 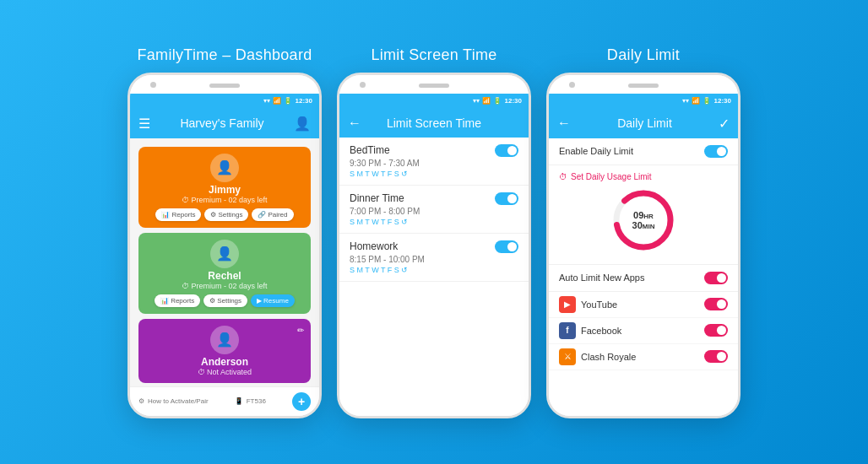 What do you see at coordinates (608, 357) in the screenshot?
I see `clash-name: Clash Royale` at bounding box center [608, 357].